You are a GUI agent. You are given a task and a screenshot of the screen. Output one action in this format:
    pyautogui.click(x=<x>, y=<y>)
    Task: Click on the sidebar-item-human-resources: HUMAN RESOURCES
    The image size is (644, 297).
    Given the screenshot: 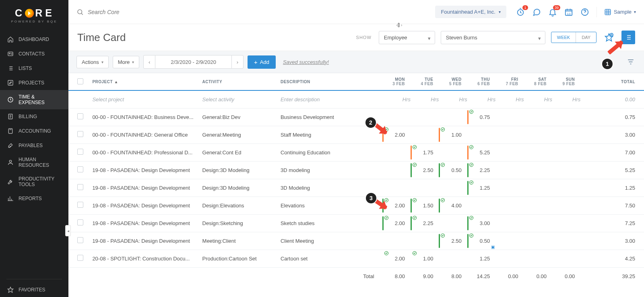 What is the action you would take?
    pyautogui.click(x=34, y=162)
    